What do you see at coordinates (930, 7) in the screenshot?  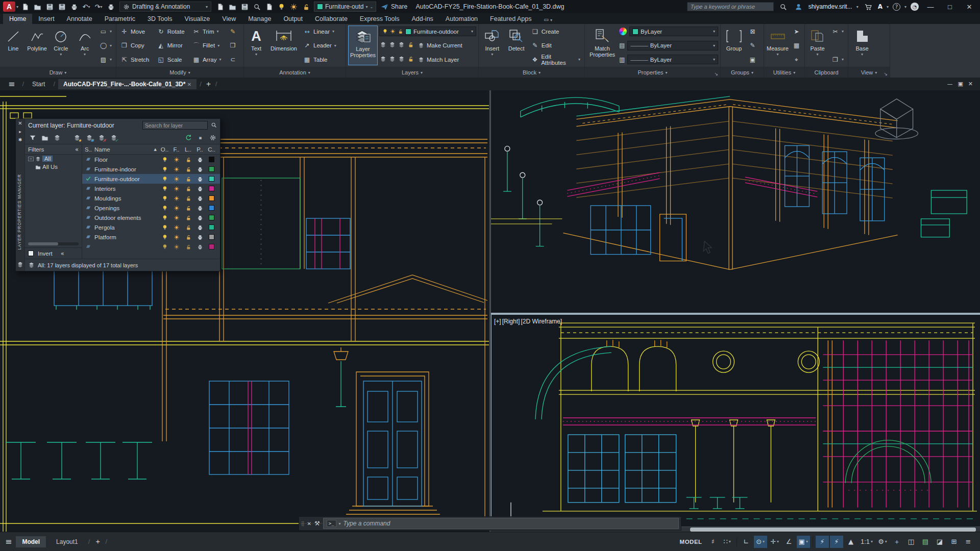 I see `minimize-button: —` at bounding box center [930, 7].